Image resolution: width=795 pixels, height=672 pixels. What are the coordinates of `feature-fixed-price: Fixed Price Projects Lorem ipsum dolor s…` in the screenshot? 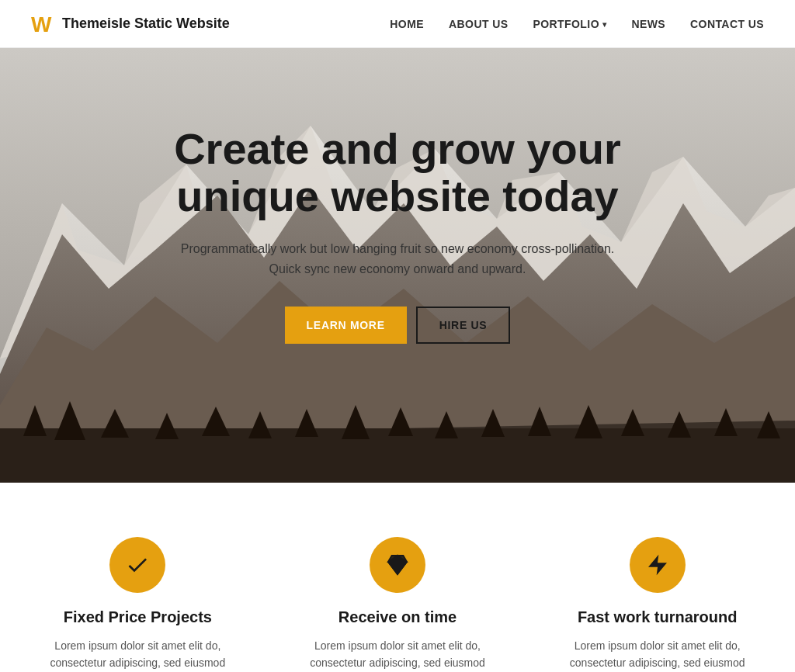 It's located at (138, 604).